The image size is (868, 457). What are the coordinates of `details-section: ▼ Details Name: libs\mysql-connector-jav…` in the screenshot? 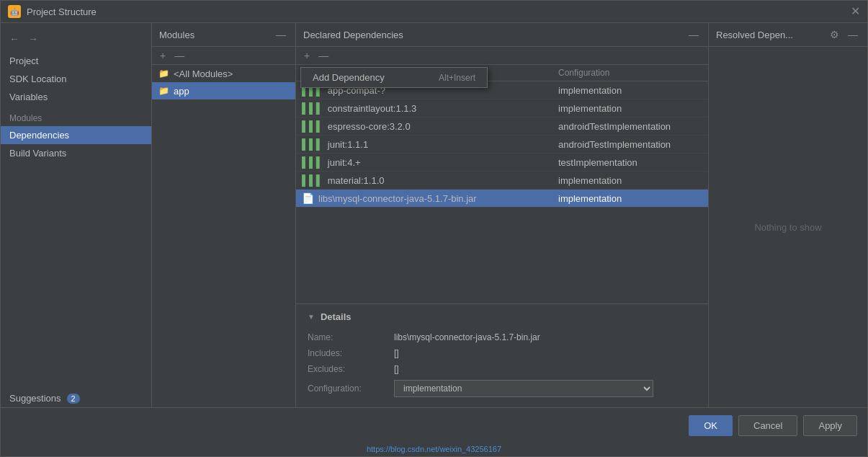 It's located at (502, 355).